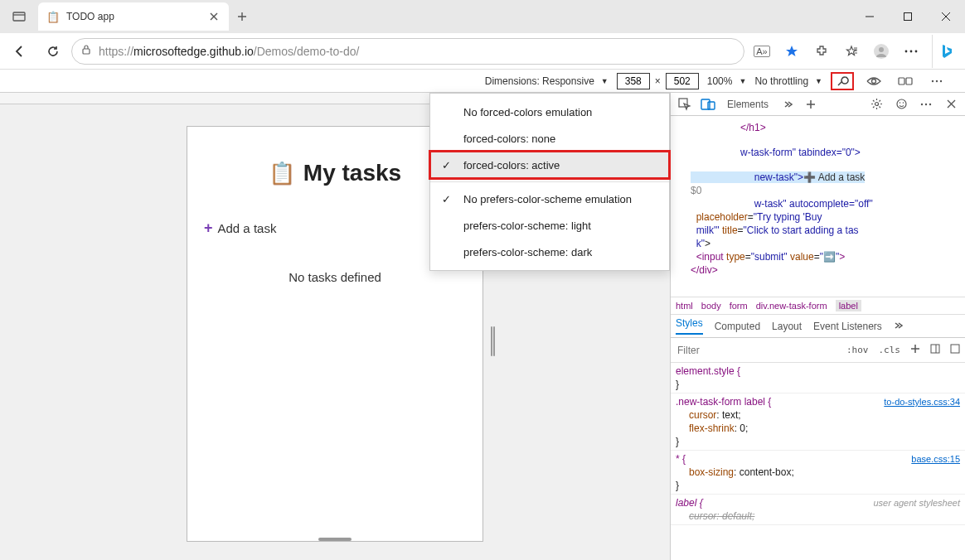 The width and height of the screenshot is (965, 560). Describe the element at coordinates (133, 17) in the screenshot. I see `browser-tab: 📋 TODO app` at that location.